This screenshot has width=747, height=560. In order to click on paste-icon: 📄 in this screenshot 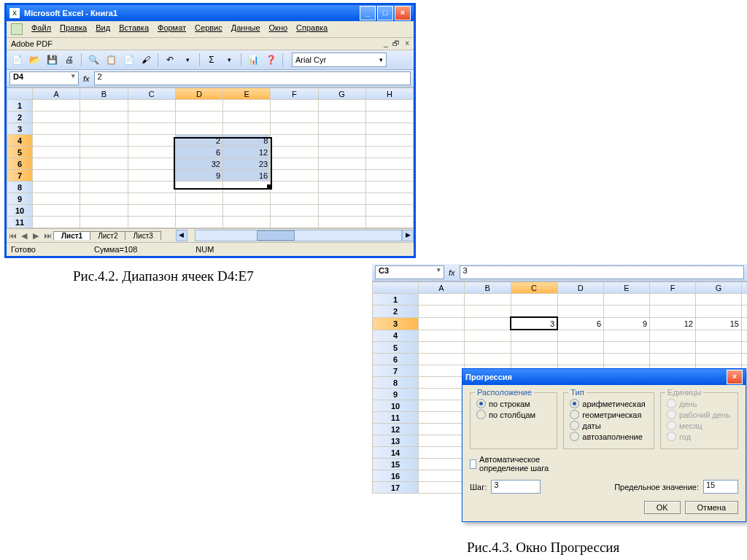, I will do `click(128, 60)`.